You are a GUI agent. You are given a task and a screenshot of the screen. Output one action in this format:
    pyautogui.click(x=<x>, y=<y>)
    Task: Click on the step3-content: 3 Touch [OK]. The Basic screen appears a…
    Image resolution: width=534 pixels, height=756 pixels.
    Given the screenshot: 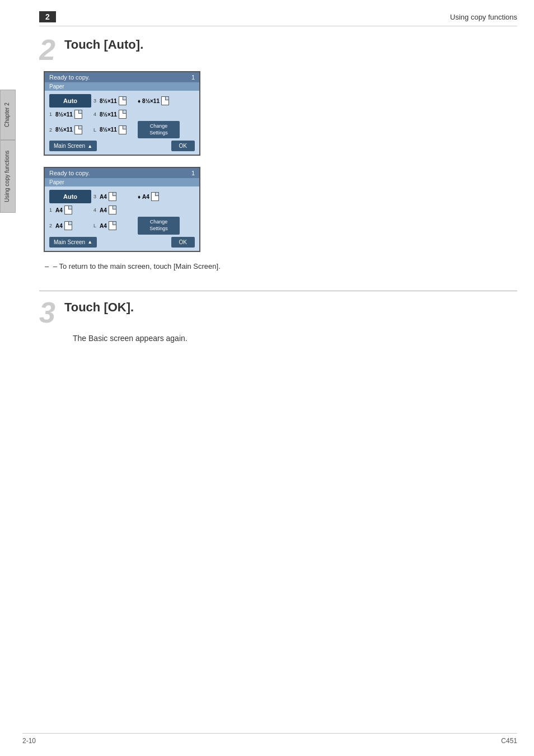 What is the action you would take?
    pyautogui.click(x=278, y=321)
    